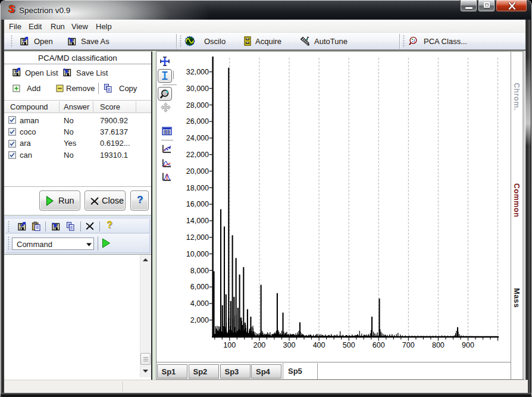 The height and width of the screenshot is (397, 532). I want to click on svg-text: 22,000, so click(198, 155).